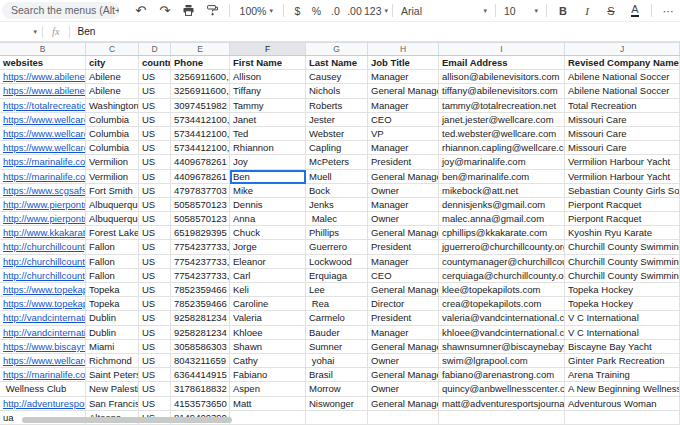  I want to click on cell-C22: Richmond, so click(112, 361).